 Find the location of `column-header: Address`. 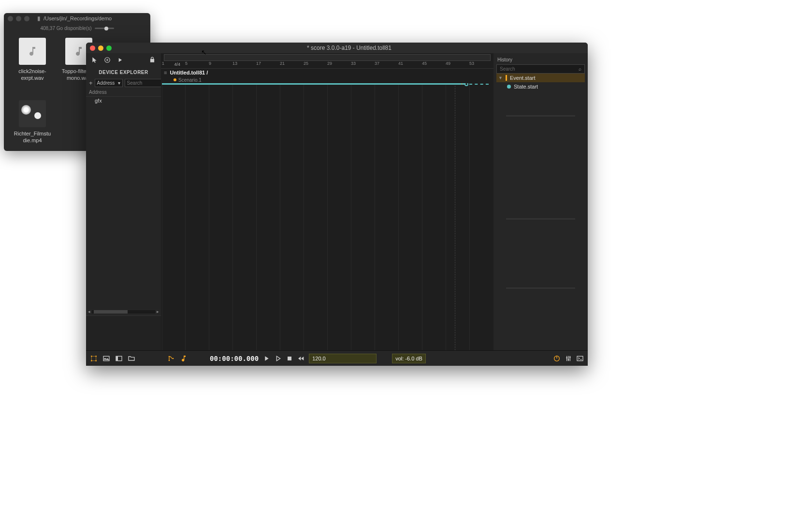

column-header: Address is located at coordinates (124, 92).